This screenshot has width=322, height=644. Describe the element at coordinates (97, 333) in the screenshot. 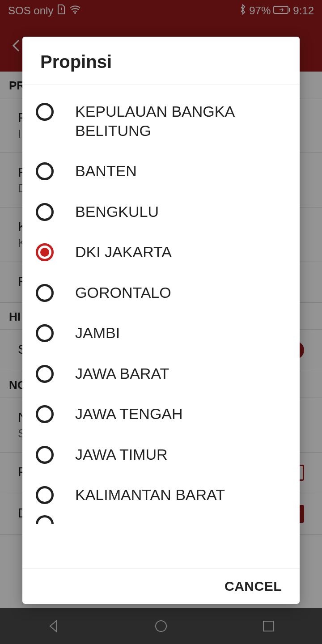

I see `radio-label: JAMBI` at that location.